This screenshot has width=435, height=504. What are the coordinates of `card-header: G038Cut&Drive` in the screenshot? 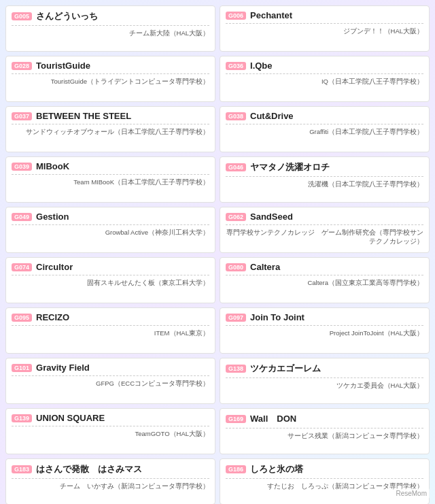 It's located at (325, 116).